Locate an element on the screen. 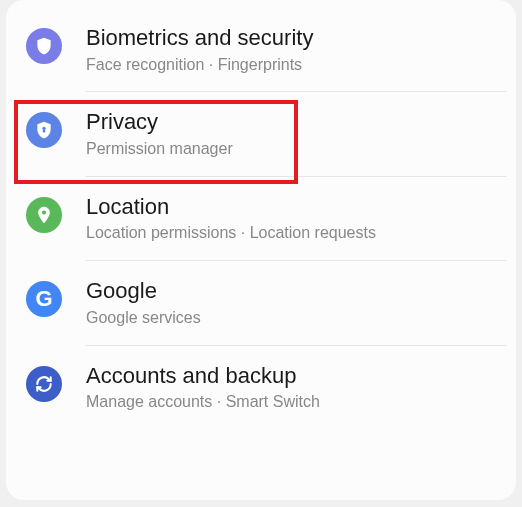 This screenshot has height=507, width=522. item-sub: Google services is located at coordinates (291, 318).